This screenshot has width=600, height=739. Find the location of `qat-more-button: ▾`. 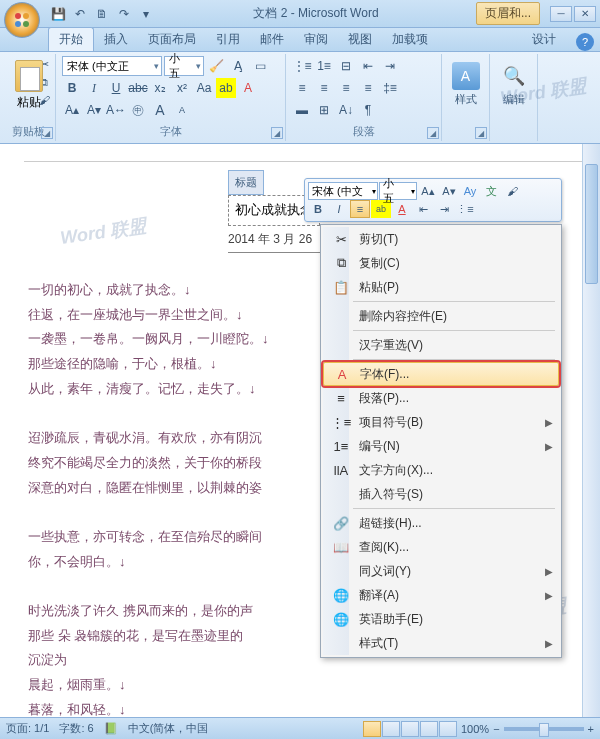

qat-more-button: ▾ is located at coordinates (146, 14).